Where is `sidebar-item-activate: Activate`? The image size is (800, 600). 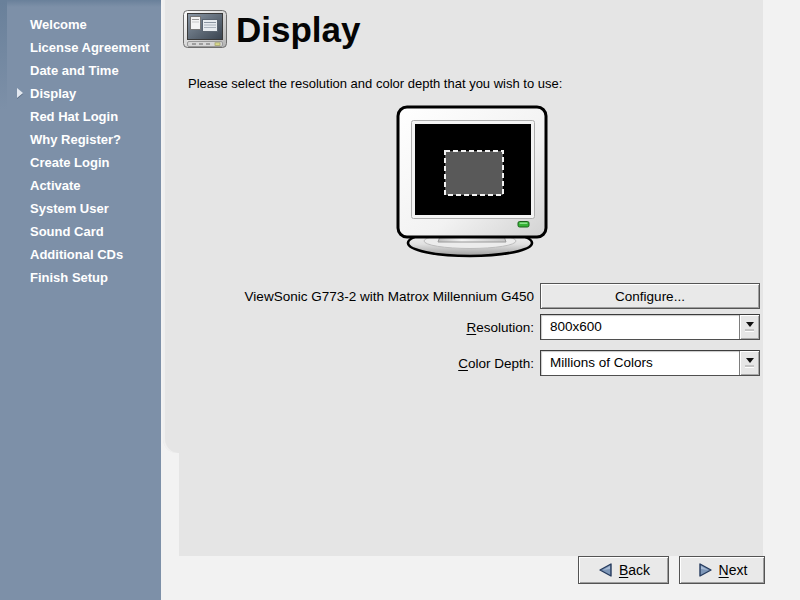
sidebar-item-activate: Activate is located at coordinates (80, 186).